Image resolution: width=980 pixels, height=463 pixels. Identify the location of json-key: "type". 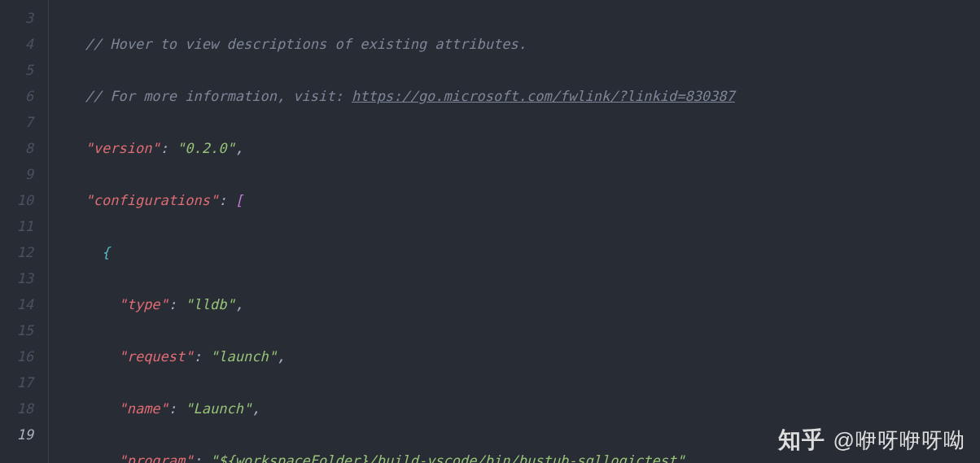
(143, 304).